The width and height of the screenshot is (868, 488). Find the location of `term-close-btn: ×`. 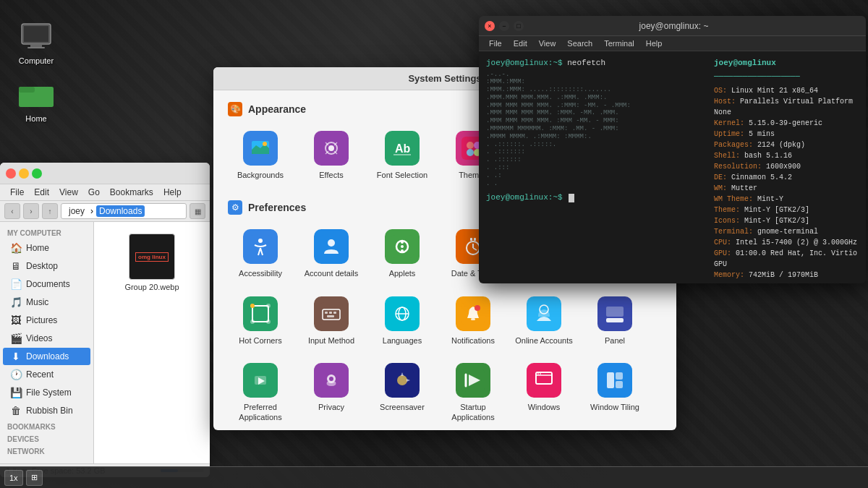

term-close-btn: × is located at coordinates (490, 26).